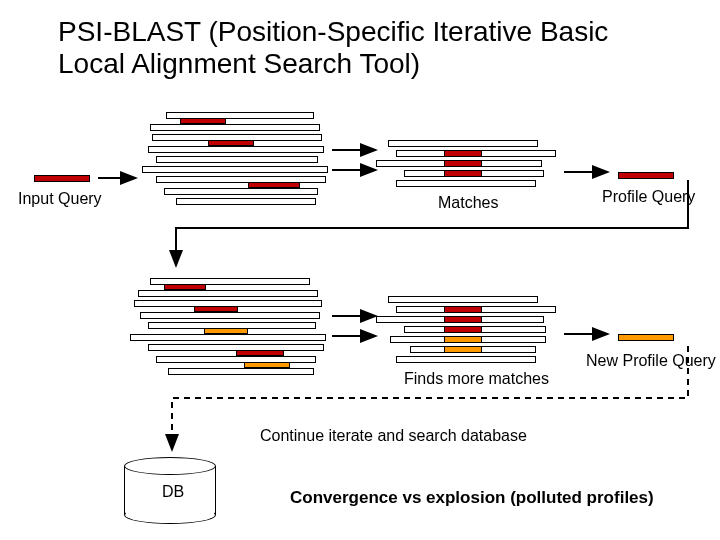 The width and height of the screenshot is (720, 540). I want to click on finds-more-label: Finds more matches, so click(476, 379).